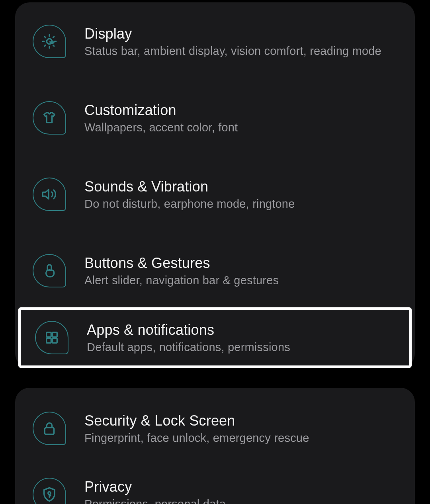 Image resolution: width=430 pixels, height=504 pixels. I want to click on settings-item-buttons-gestures: Buttons & Gestures Alert slider, navigat…, so click(215, 271).